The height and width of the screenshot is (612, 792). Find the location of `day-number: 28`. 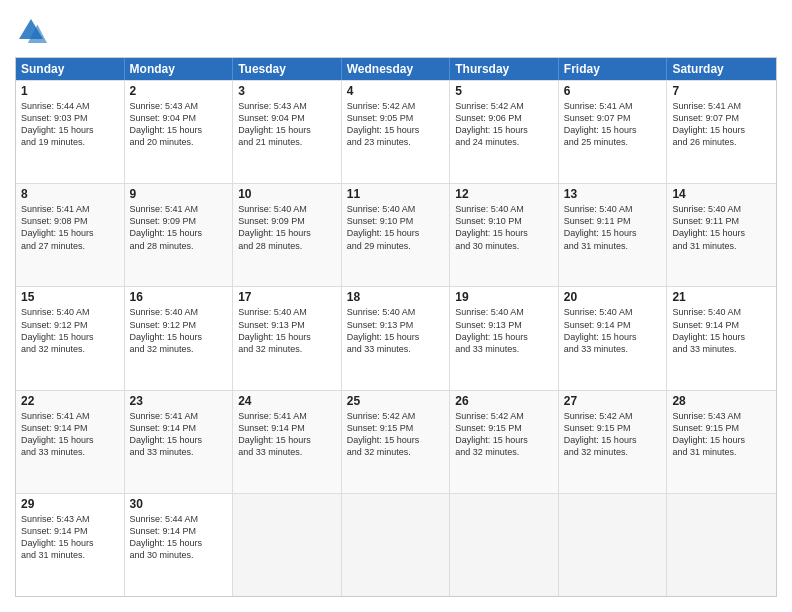

day-number: 28 is located at coordinates (722, 401).